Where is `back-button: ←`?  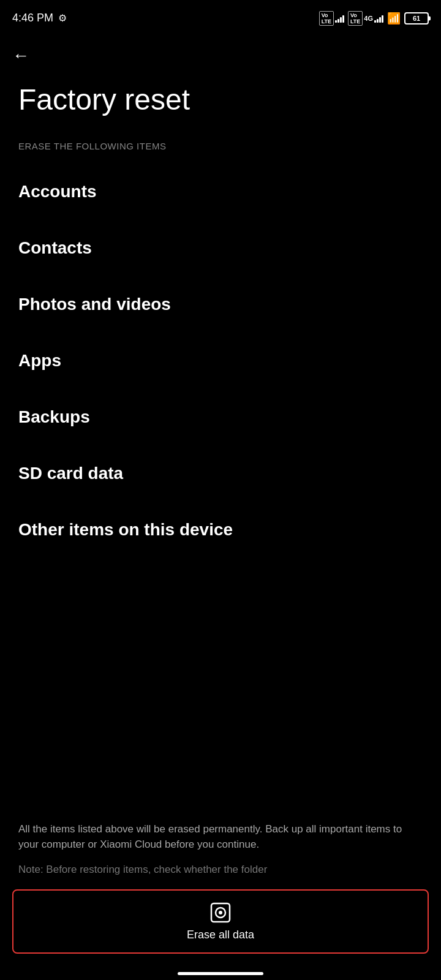
back-button: ← is located at coordinates (221, 53).